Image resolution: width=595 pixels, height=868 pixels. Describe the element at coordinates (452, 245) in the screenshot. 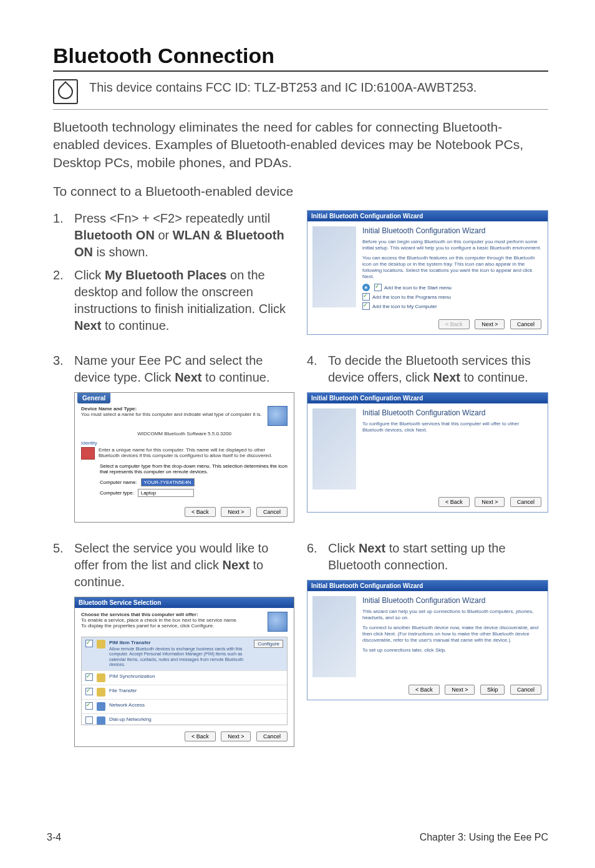

I see `wizard-paragraph: Before you can begin using Bluetooth on …` at that location.